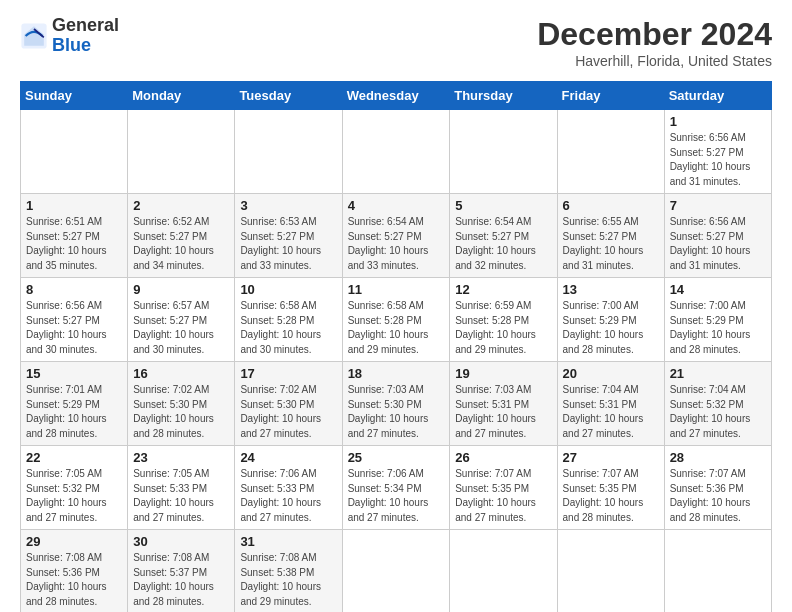 The width and height of the screenshot is (792, 612). I want to click on calendar-cell: 13 Sunrise: 7:00 AMSunset: 5:29 PMDaylig…, so click(610, 320).